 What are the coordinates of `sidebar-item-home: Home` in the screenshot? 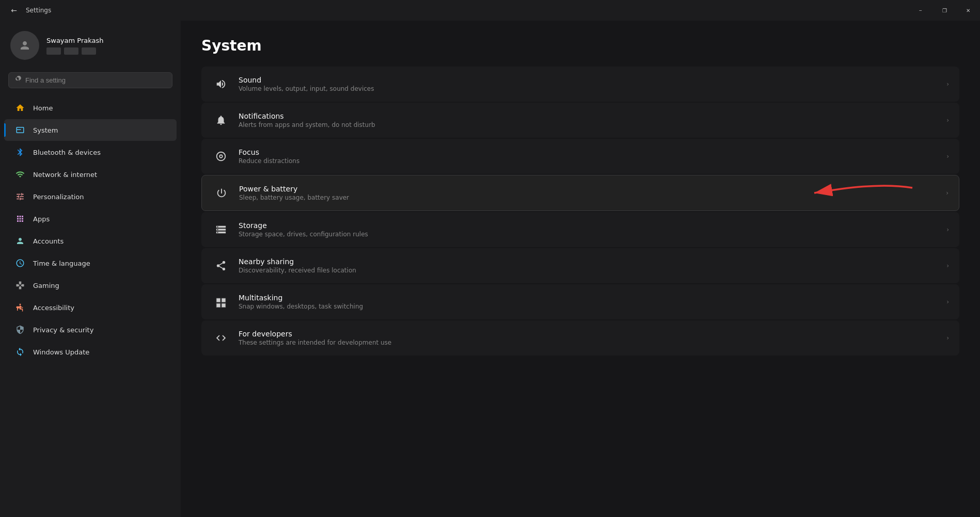 It's located at (90, 108).